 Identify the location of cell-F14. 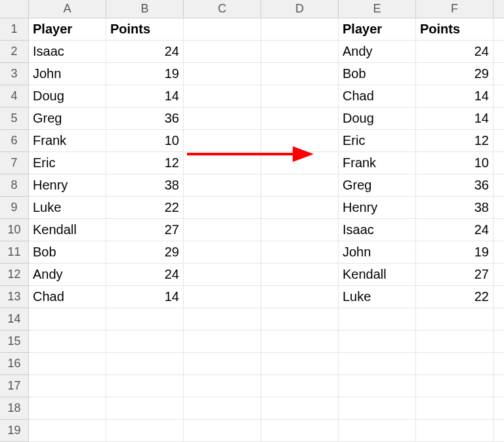
(455, 319).